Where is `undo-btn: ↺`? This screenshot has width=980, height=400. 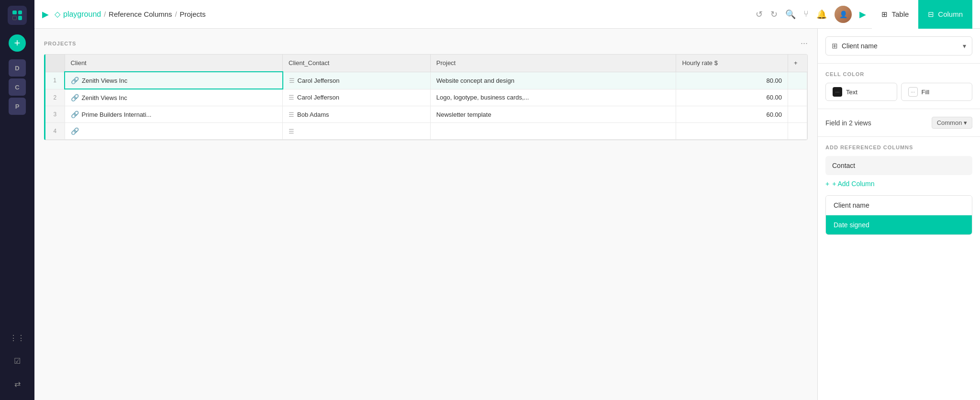
undo-btn: ↺ is located at coordinates (759, 14).